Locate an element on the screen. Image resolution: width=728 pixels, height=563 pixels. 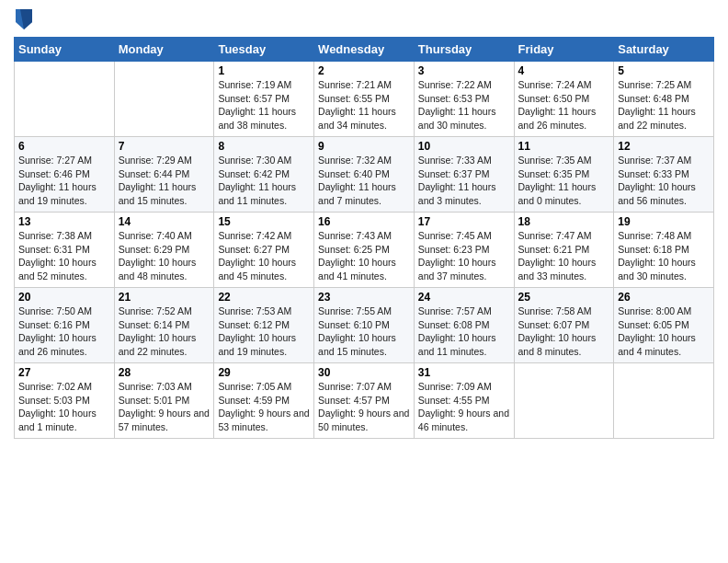
day-info: Sunrise: 7:03 AM Sunset: 5:01 PM Dayligh… is located at coordinates (165, 407).